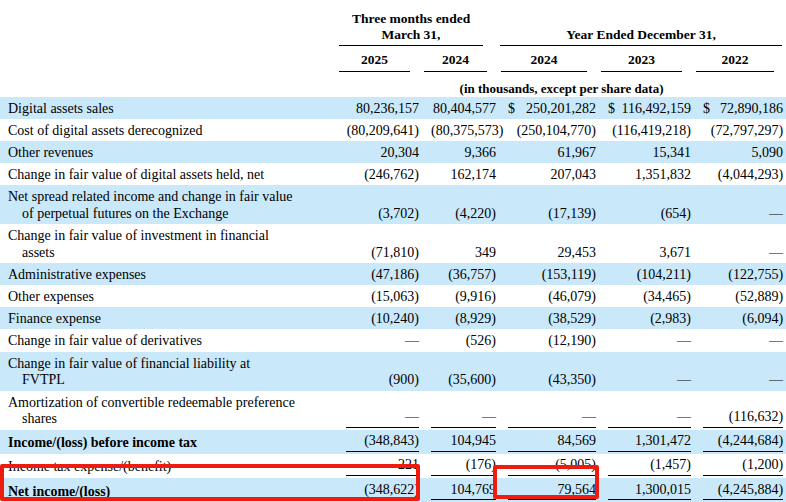  What do you see at coordinates (646, 466) in the screenshot?
I see `value-cell: (1,457)` at bounding box center [646, 466].